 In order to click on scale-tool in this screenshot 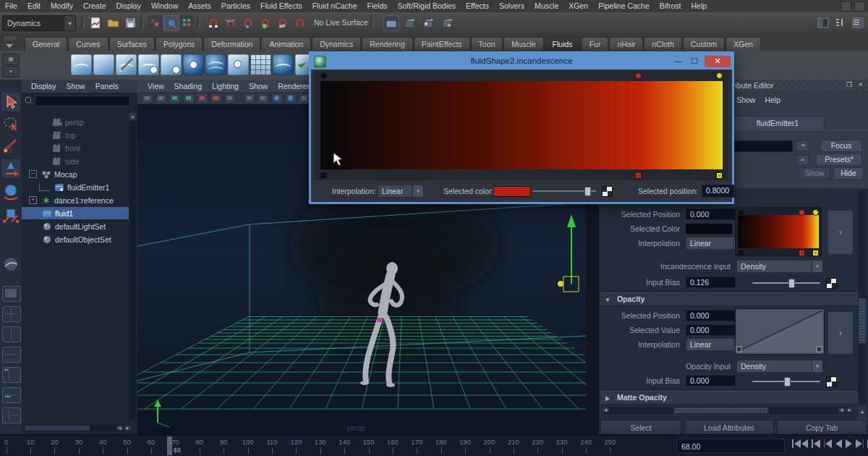, I will do `click(11, 215)`.